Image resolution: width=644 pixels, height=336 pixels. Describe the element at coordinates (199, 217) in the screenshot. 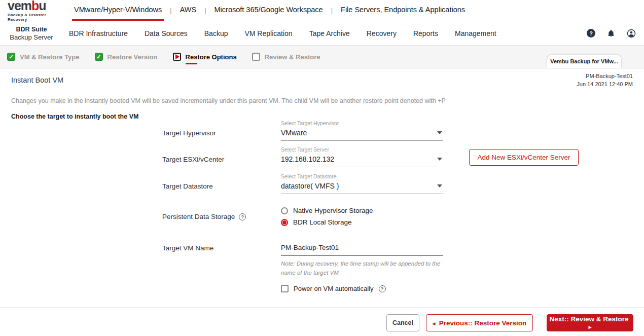

I see `persistent-storage-label-text: Persistent Data Storage` at that location.